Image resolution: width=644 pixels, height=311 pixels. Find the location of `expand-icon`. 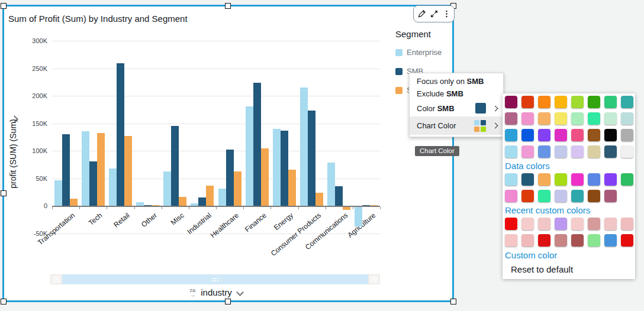

expand-icon is located at coordinates (434, 14).